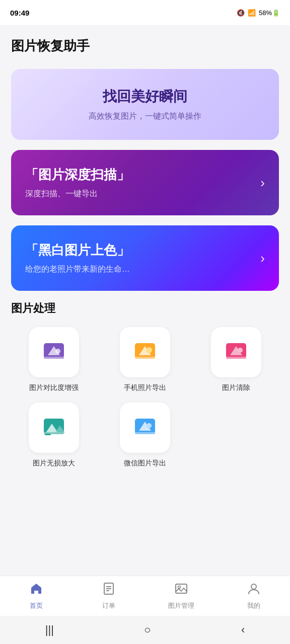 The width and height of the screenshot is (290, 644). I want to click on icon-label-contrast: 图片对比度增强, so click(54, 388).